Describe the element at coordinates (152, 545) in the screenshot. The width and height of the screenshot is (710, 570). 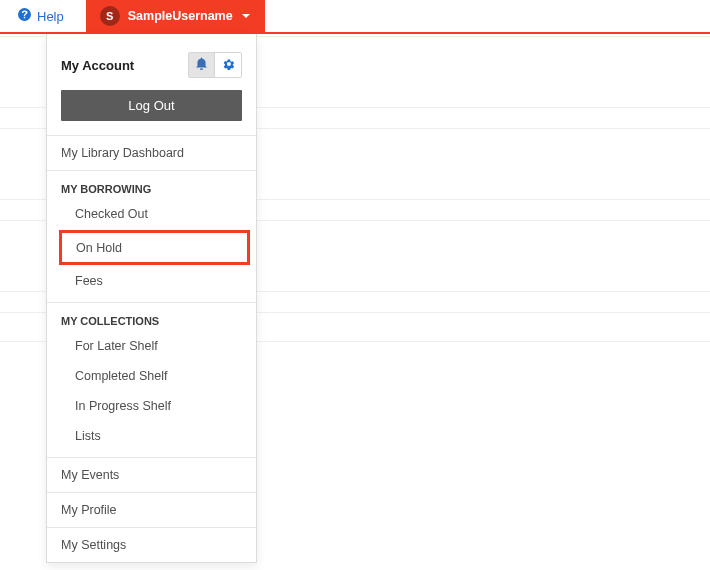
I see `menu-settings: My Settings` at that location.